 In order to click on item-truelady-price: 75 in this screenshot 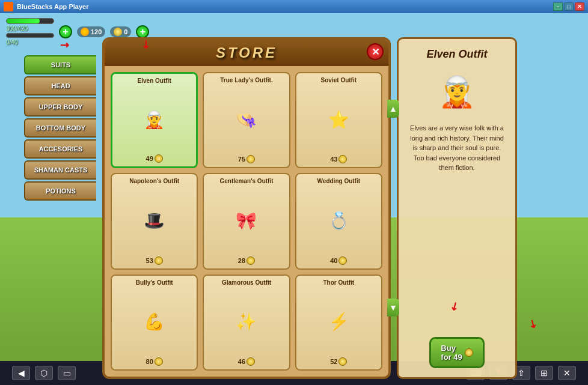, I will do `click(247, 159)`.